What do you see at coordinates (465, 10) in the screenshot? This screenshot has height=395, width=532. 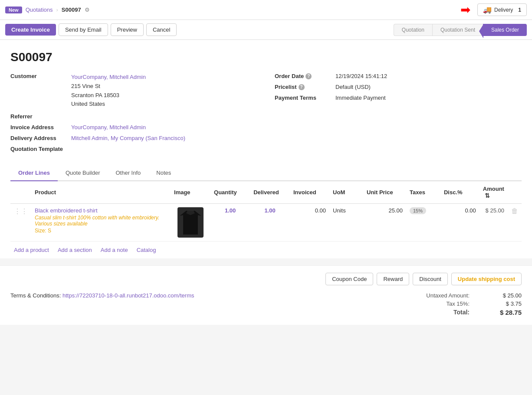 I see `red-arrow-icon: ➡` at bounding box center [465, 10].